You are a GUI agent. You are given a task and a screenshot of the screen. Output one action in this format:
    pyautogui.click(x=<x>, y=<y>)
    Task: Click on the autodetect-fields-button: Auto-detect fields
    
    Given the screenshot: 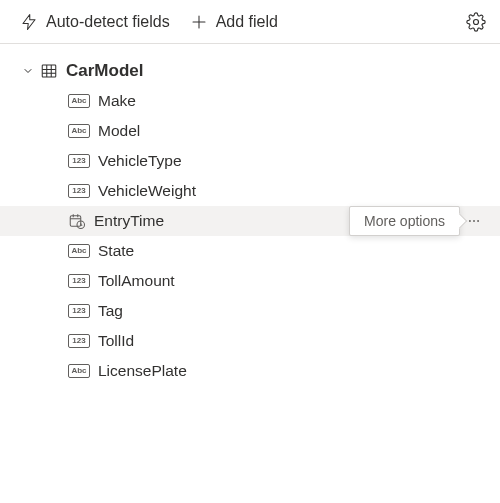 What is the action you would take?
    pyautogui.click(x=95, y=22)
    